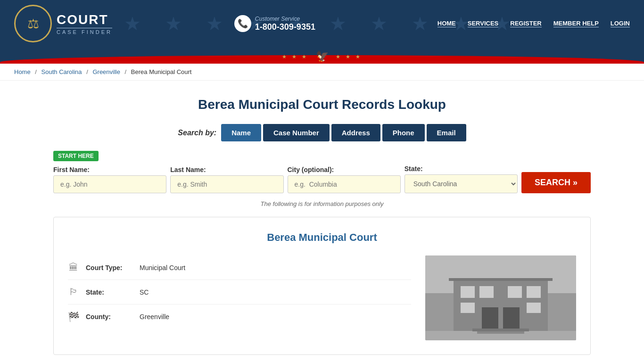  What do you see at coordinates (161, 72) in the screenshot?
I see `breadcrumb-current: Berea Municipal Court` at bounding box center [161, 72].